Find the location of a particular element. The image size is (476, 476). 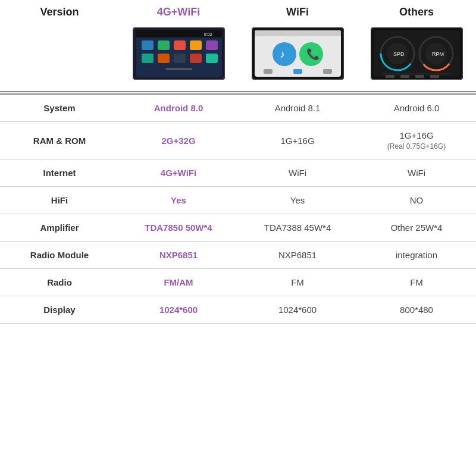

col2-value-3: Yes is located at coordinates (298, 201).